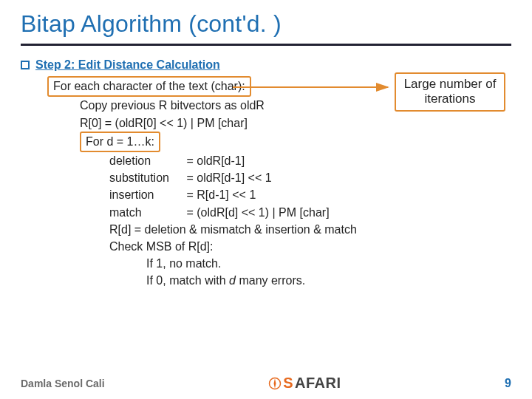 This screenshot has width=532, height=399. What do you see at coordinates (450, 99) in the screenshot?
I see `callout-line2: iterations` at bounding box center [450, 99].